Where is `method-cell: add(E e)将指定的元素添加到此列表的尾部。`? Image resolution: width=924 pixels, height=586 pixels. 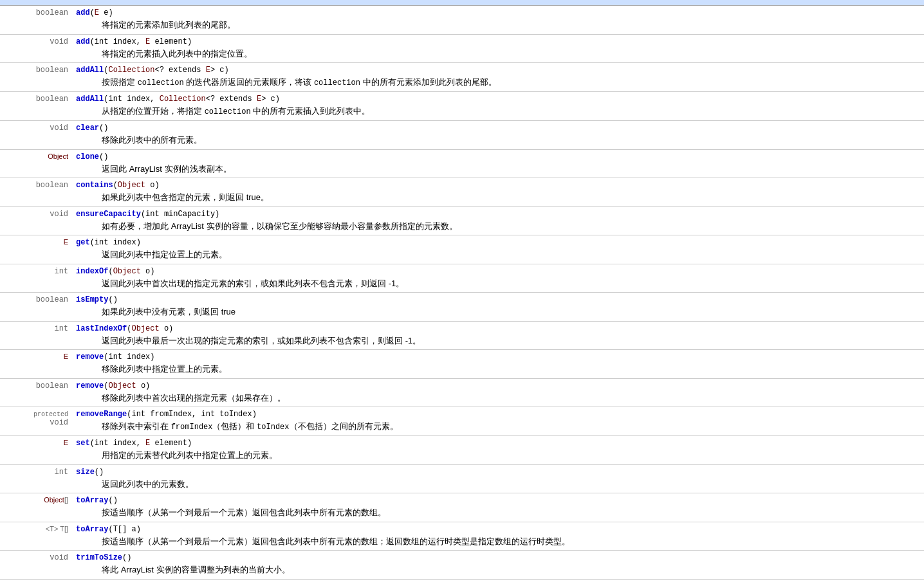
method-cell: add(E e)将指定的元素添加到此列表的尾部。 is located at coordinates (498, 20).